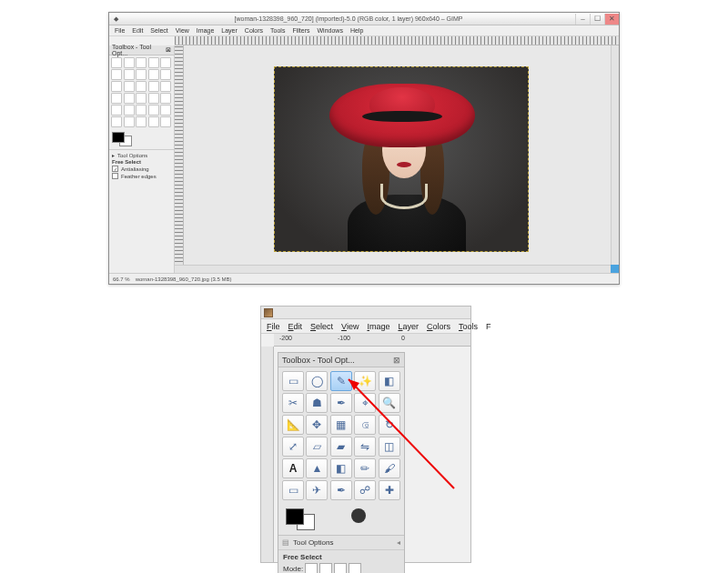  I want to click on clone-icon: ☍, so click(365, 490).